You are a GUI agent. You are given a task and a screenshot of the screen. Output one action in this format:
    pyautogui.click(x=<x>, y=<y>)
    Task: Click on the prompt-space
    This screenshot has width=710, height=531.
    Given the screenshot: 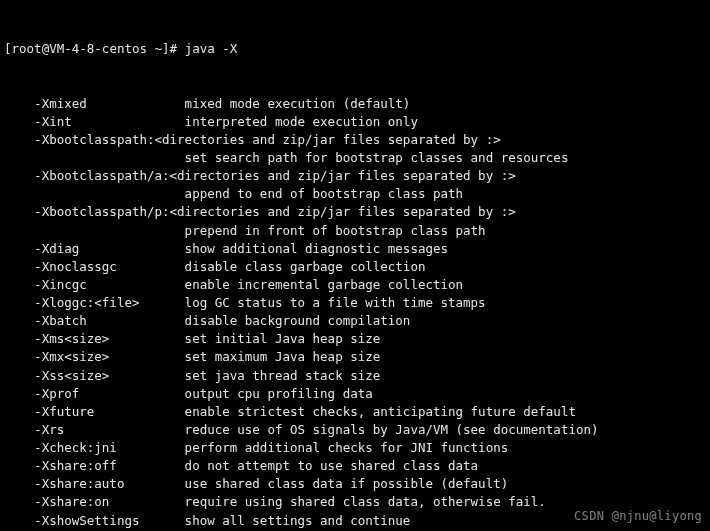 What is the action you would take?
    pyautogui.click(x=151, y=48)
    